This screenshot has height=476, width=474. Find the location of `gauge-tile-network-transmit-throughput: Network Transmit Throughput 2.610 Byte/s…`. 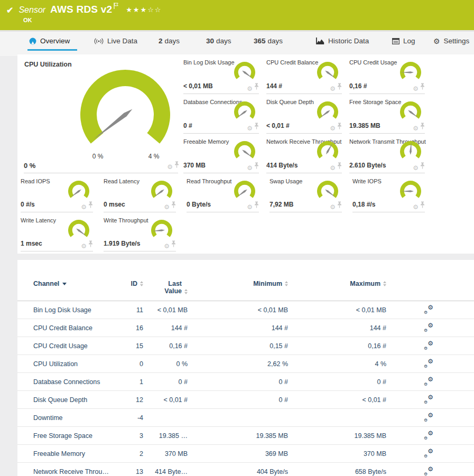

gauge-tile-network-transmit-throughput: Network Transmit Throughput 2.610 Byte/s… is located at coordinates (391, 153).